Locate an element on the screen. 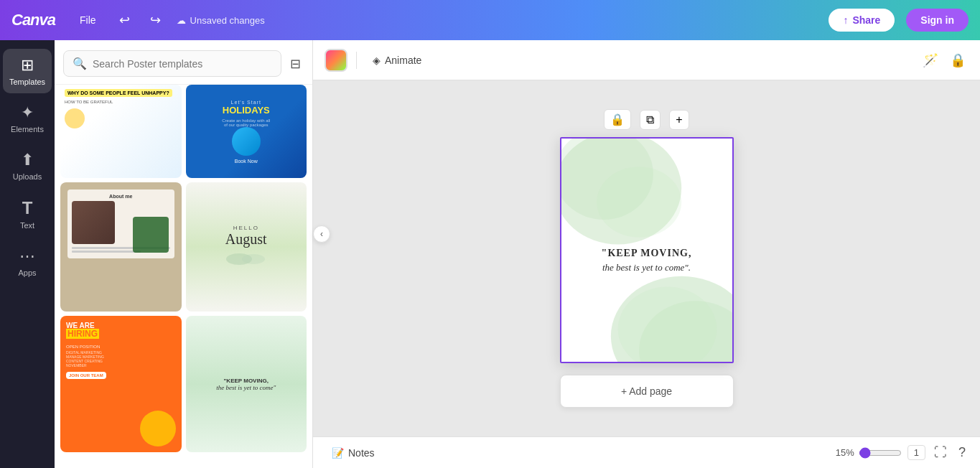 This screenshot has height=468, width=980. help-button: ? is located at coordinates (962, 452).